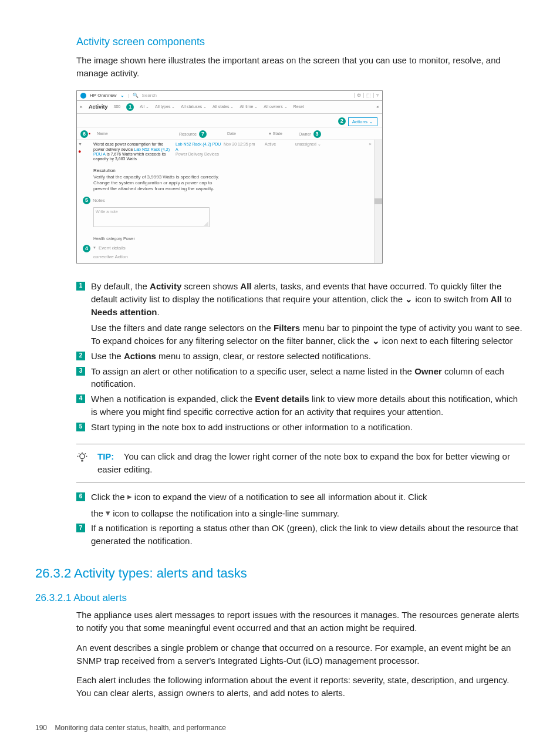 This screenshot has height=746, width=560. Describe the element at coordinates (244, 152) in the screenshot. I see `row-date: Nov 20 12:35 pm` at that location.